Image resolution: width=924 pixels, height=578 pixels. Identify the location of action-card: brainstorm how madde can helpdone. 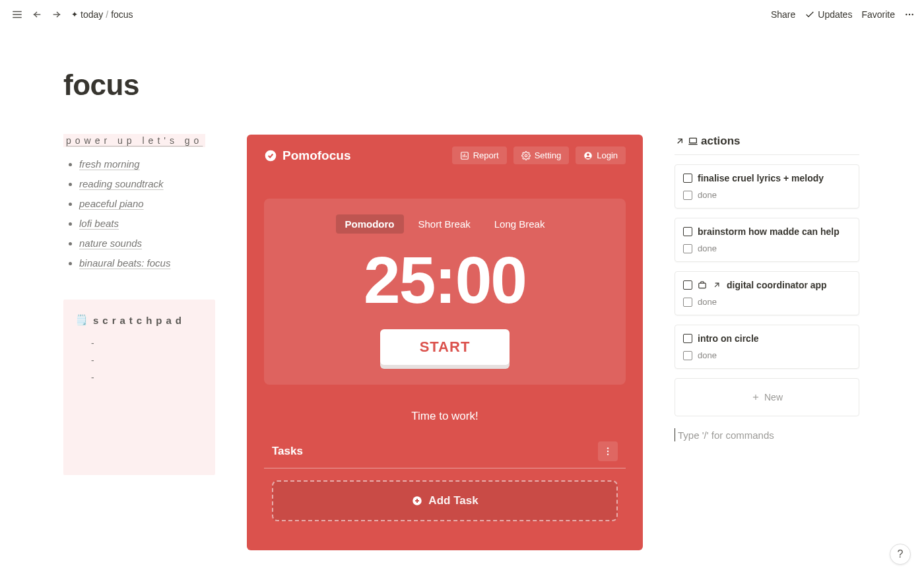
(767, 240).